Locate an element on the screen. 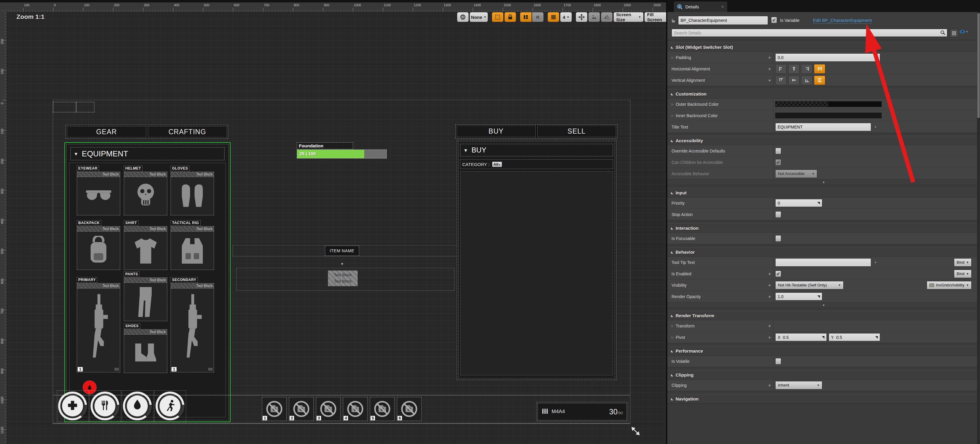 This screenshot has width=980, height=444. tab-crafting: CRAFTING is located at coordinates (187, 132).